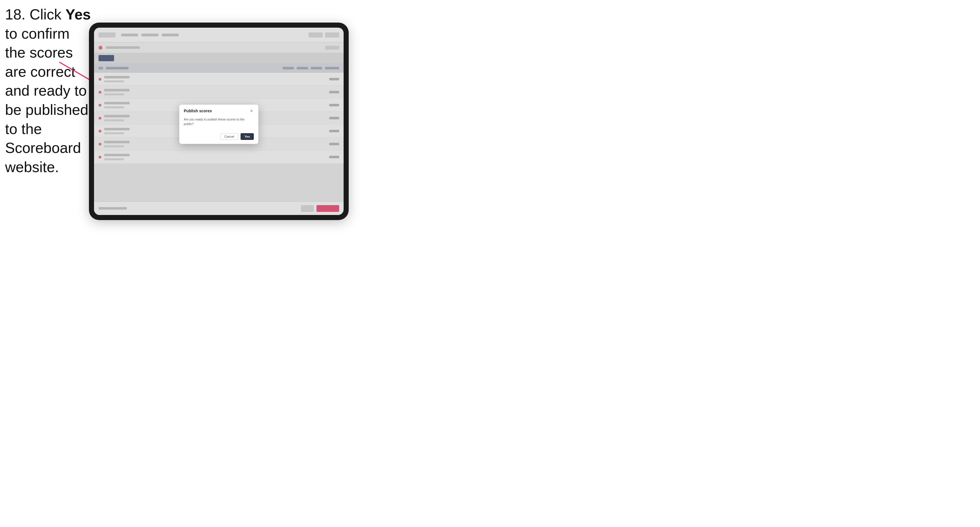 This screenshot has height=527, width=980. I want to click on modal-cancel-button: Cancel, so click(229, 137).